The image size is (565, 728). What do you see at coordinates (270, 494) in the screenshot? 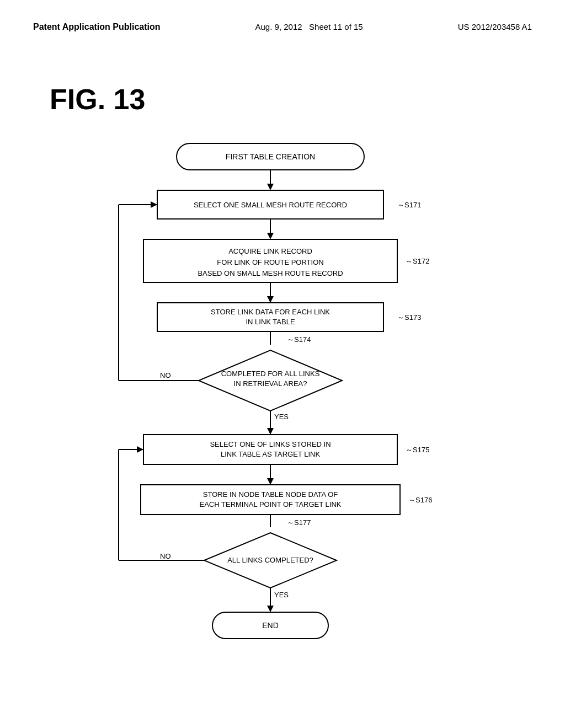
I see `s176-line1: STORE IN NODE TABLE NODE DATA OF` at bounding box center [270, 494].